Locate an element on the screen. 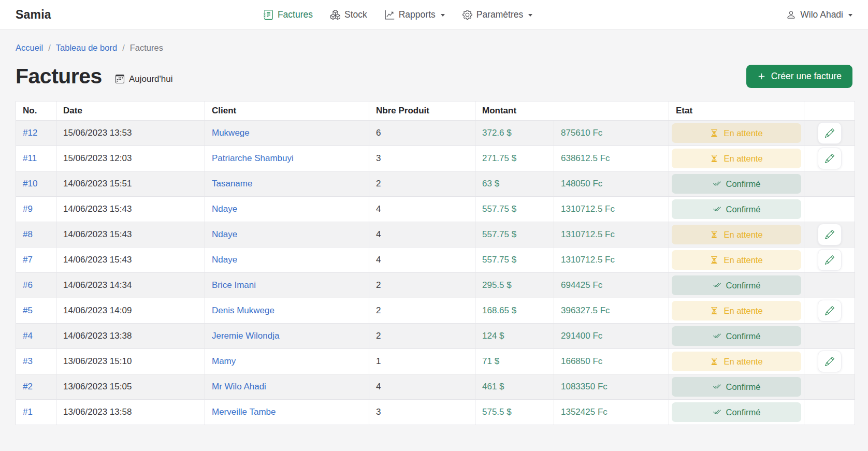 The height and width of the screenshot is (451, 868). amount-usd: 71 $ is located at coordinates (515, 361).